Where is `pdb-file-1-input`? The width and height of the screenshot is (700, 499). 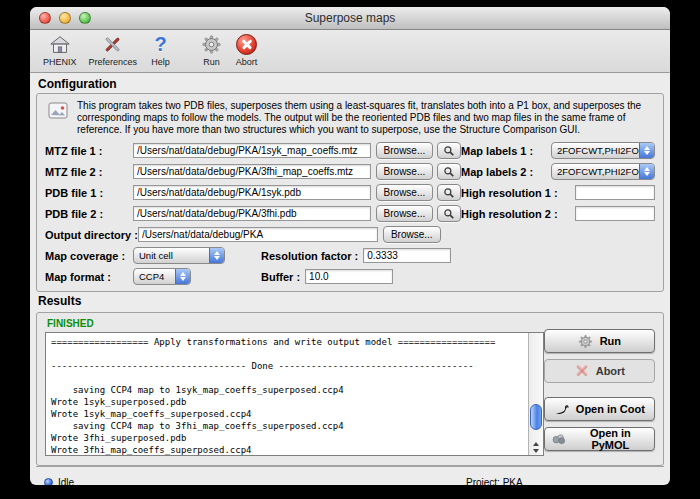
pdb-file-1-input is located at coordinates (252, 192).